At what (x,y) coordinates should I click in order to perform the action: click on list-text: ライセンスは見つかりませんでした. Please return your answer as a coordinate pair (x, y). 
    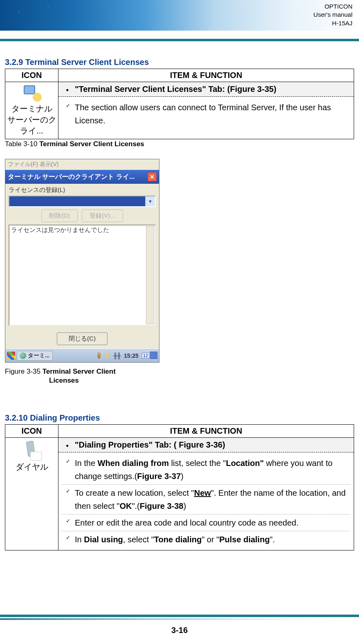
    Looking at the image, I should click on (60, 230).